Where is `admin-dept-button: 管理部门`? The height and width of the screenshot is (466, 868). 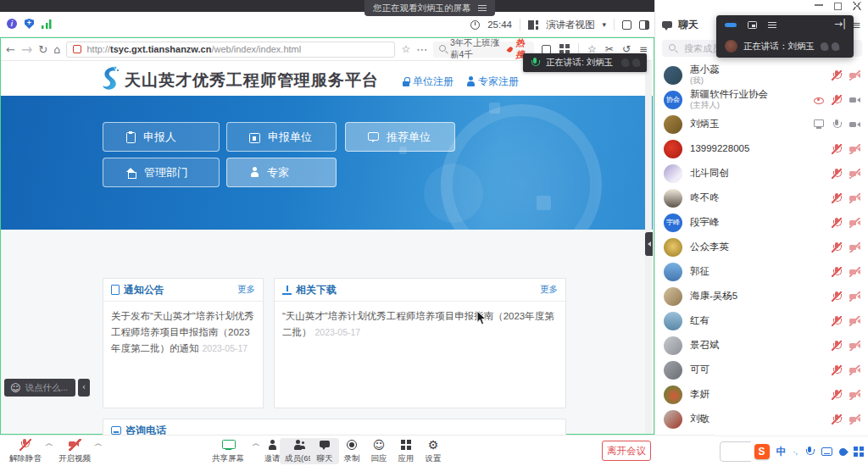
admin-dept-button: 管理部门 is located at coordinates (161, 173).